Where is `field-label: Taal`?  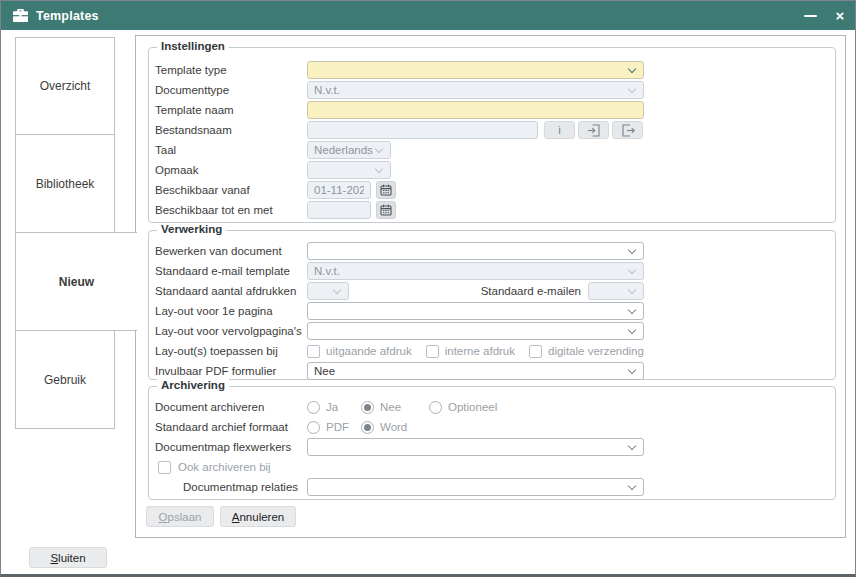
field-label: Taal is located at coordinates (231, 150).